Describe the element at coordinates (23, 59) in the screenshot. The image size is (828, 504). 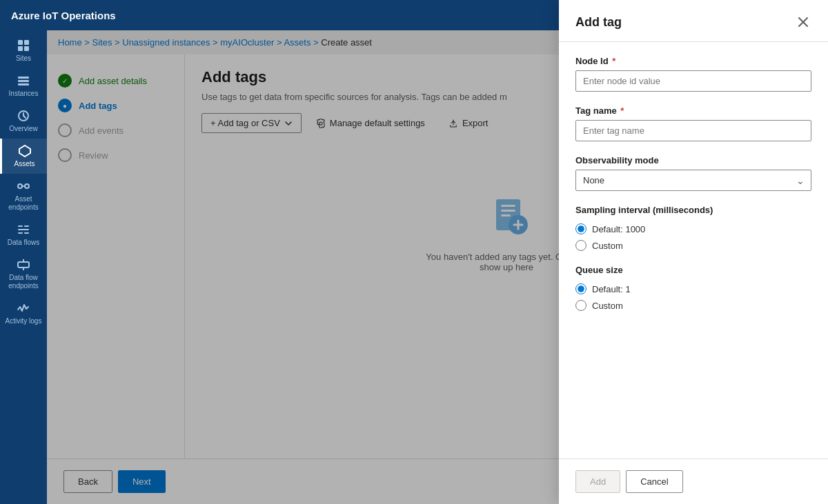
I see `sidebar-item-sites-label: Sites` at that location.